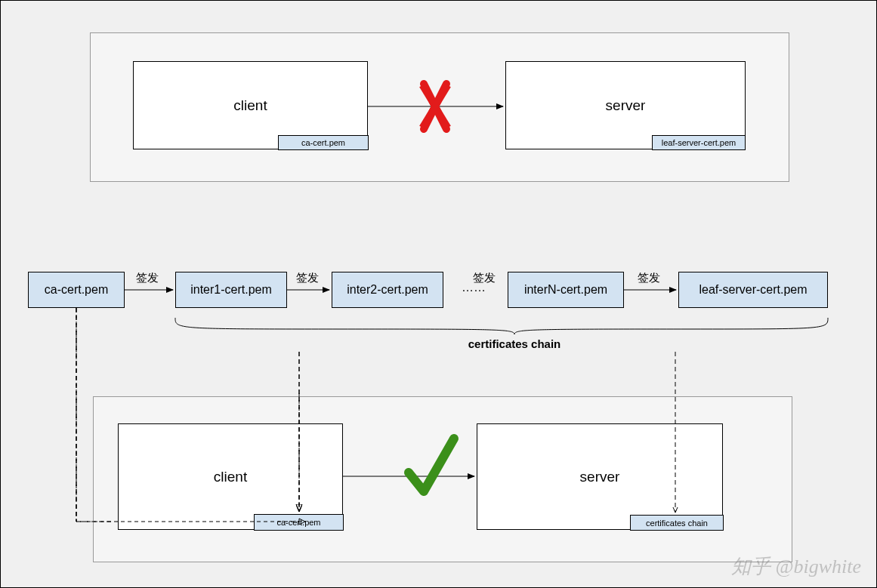 Image resolution: width=877 pixels, height=588 pixels. What do you see at coordinates (753, 290) in the screenshot?
I see `chain-leaf-box: leaf-server-cert.pem` at bounding box center [753, 290].